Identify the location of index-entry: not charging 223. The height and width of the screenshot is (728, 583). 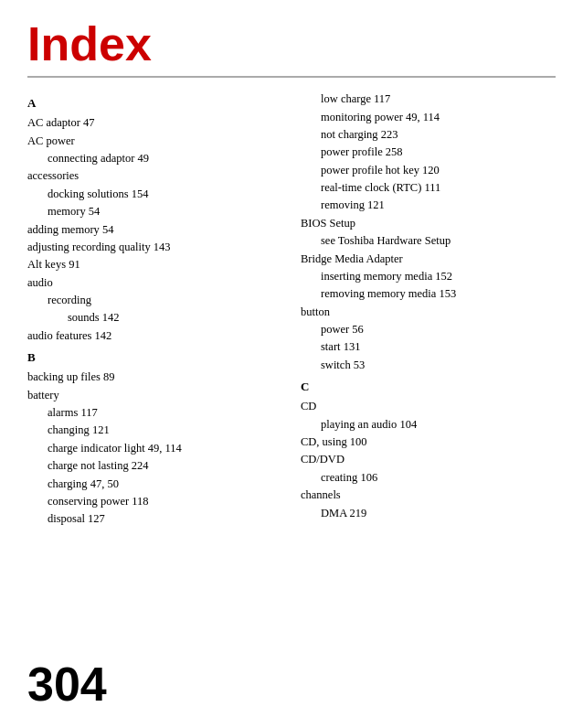
(428, 135).